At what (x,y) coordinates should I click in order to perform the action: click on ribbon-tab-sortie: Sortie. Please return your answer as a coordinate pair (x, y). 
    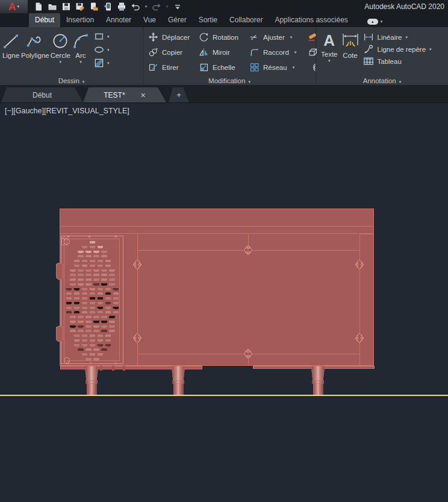
    Looking at the image, I should click on (208, 20).